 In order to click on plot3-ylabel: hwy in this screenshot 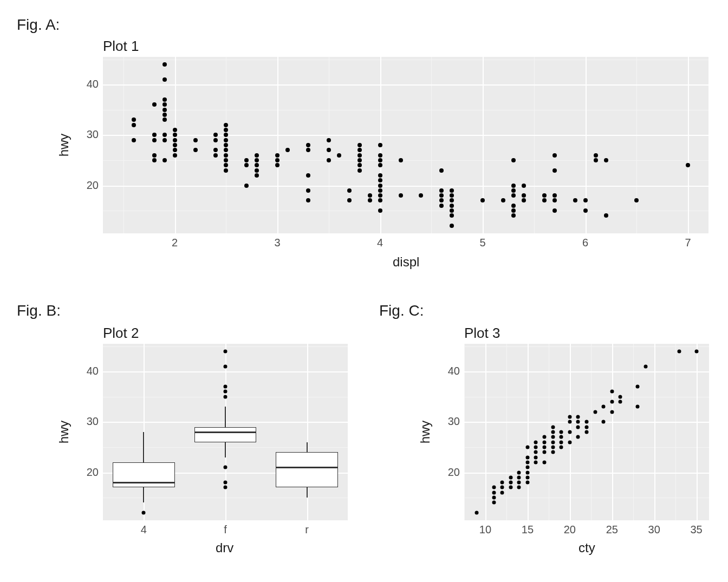, I will do `click(425, 432)`.